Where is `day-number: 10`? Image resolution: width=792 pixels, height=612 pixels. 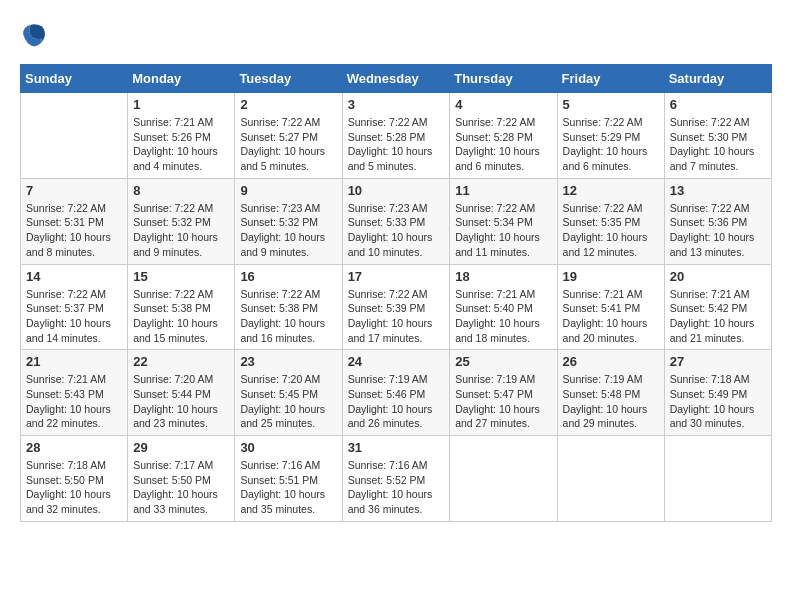
day-number: 10 is located at coordinates (396, 190).